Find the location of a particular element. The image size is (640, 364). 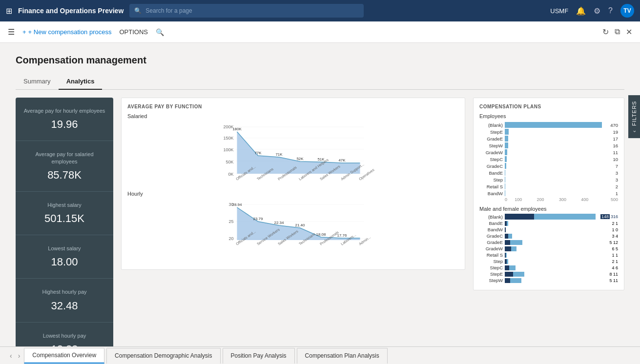

stat-highest-salary-value: 501.15K is located at coordinates (64, 219).